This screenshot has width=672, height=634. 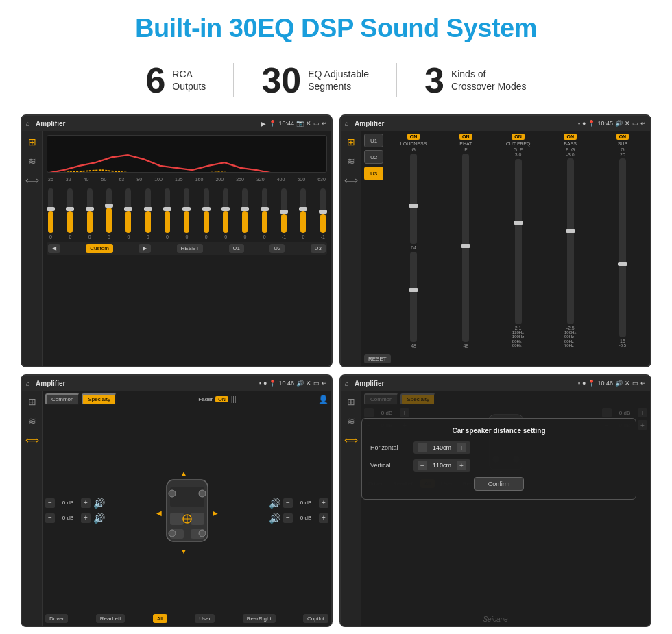 What do you see at coordinates (318, 248) in the screenshot?
I see `eq-u3-btn: U3` at bounding box center [318, 248].